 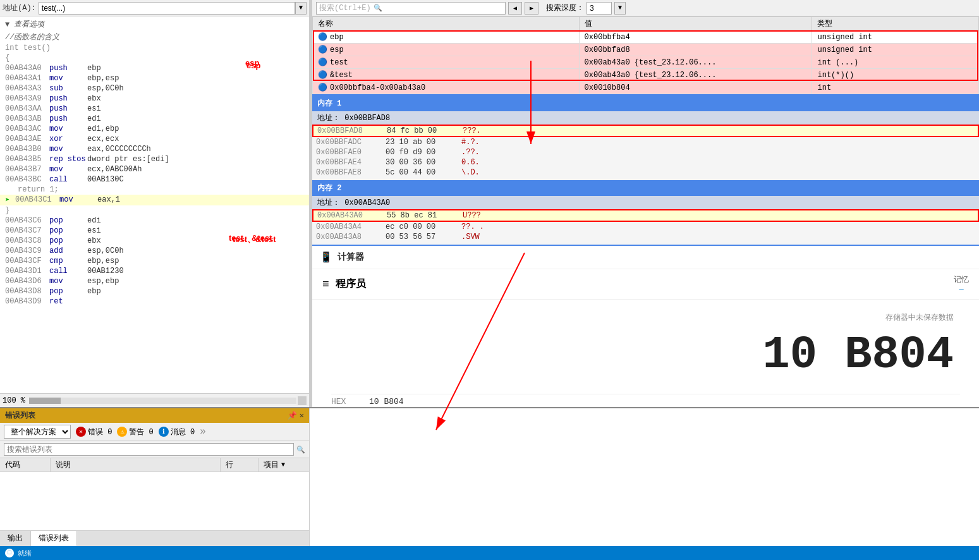 I want to click on code-line: 00AB43AE xor ecx,ecx, so click(x=154, y=139).